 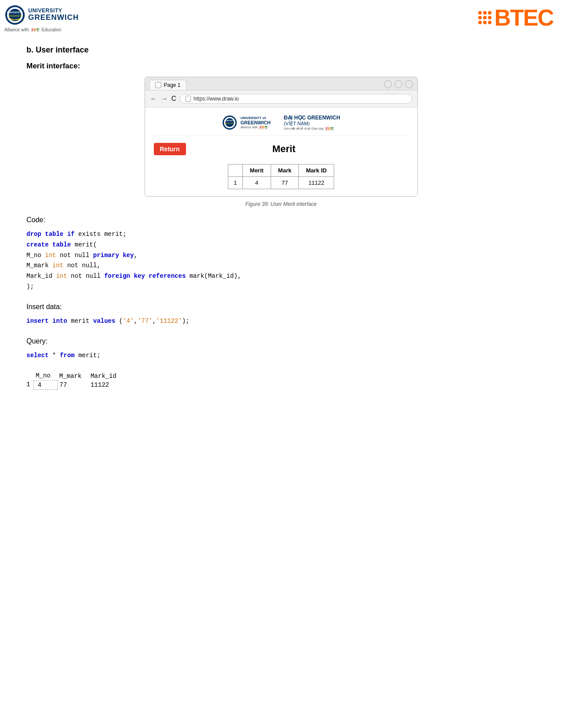 I want to click on query-result: 1 M_no M_mark Mark_id 4 77 11122, so click(x=281, y=381).